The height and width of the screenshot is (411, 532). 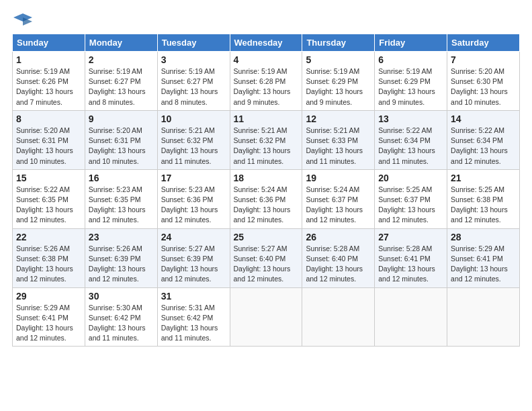 What do you see at coordinates (48, 87) in the screenshot?
I see `day-info: Sunrise: 5:19 AMSunset: 6:26 PMDaylight:…` at bounding box center [48, 87].